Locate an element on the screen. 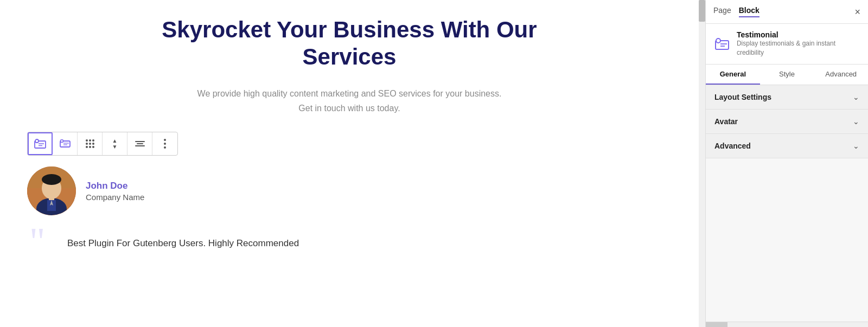  tab-style: Style is located at coordinates (787, 75).